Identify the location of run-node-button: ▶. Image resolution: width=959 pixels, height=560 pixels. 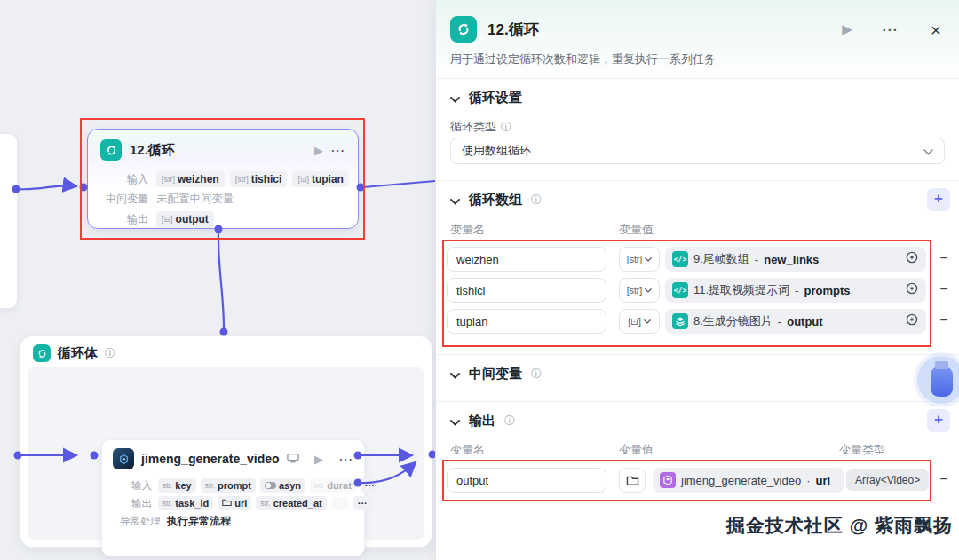
(847, 29).